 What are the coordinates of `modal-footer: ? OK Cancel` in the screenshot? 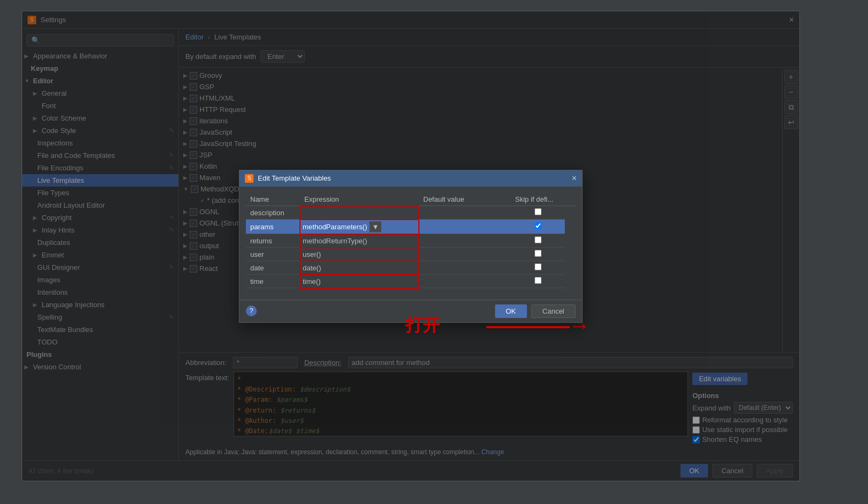 It's located at (411, 311).